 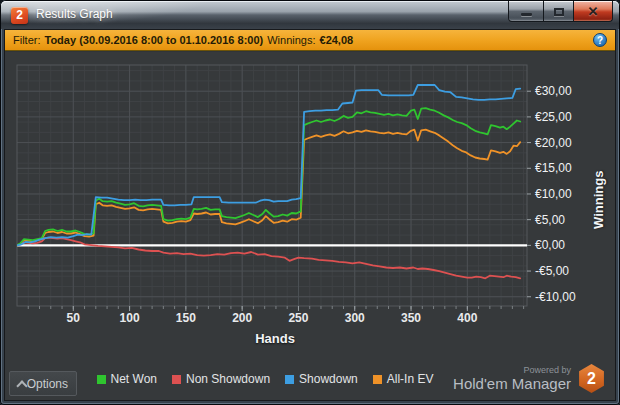 What do you see at coordinates (554, 194) in the screenshot?
I see `y-tick-label: €10,00` at bounding box center [554, 194].